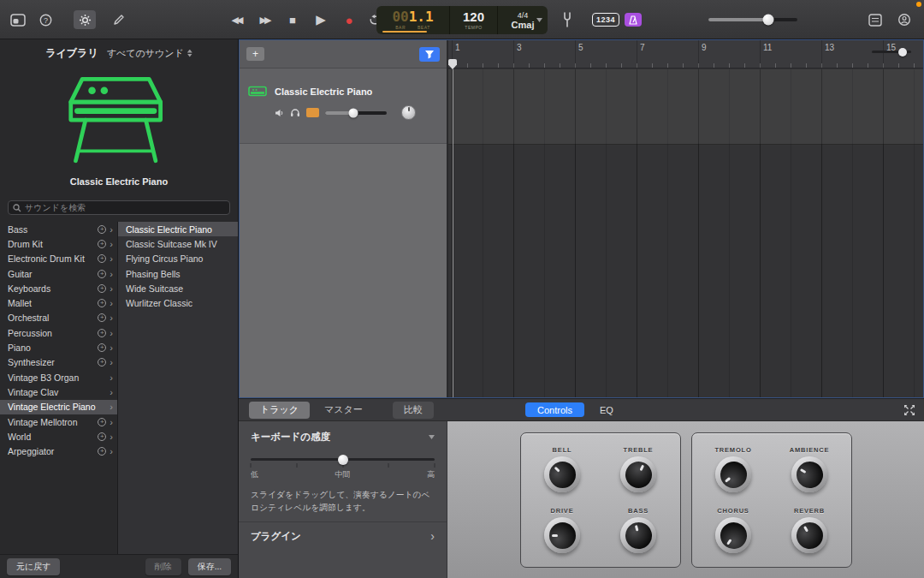 The width and height of the screenshot is (924, 578). What do you see at coordinates (58, 392) in the screenshot?
I see `category-item: Vintage Clav` at bounding box center [58, 392].